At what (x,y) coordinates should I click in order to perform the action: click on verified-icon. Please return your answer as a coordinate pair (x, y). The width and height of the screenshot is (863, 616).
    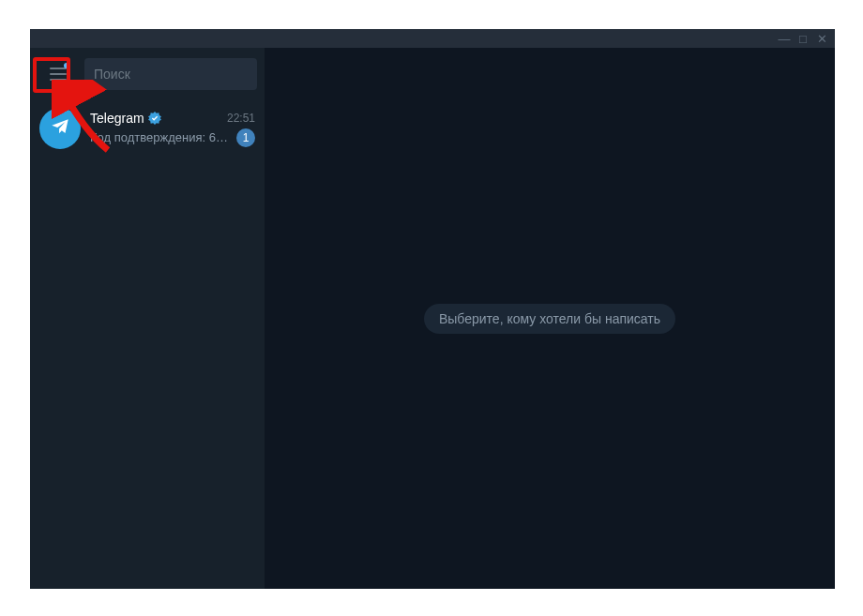
    Looking at the image, I should click on (155, 118).